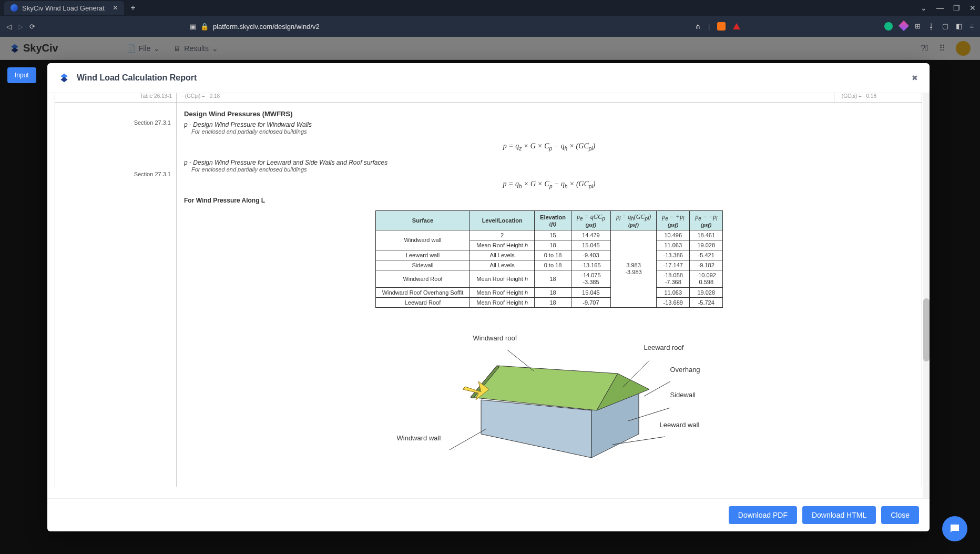  I want to click on close-button: Close, so click(900, 515).